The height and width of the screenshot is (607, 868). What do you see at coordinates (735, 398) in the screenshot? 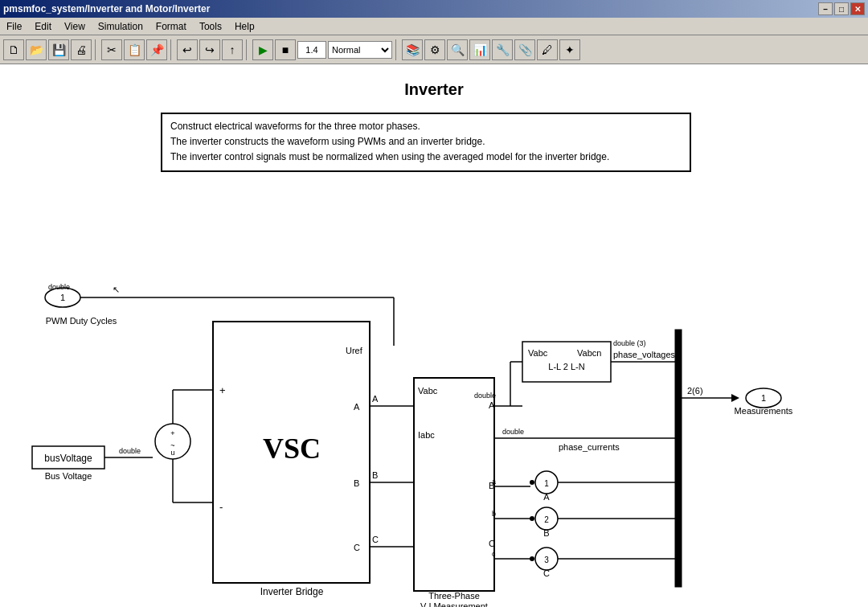
I see `arrow-head` at bounding box center [735, 398].